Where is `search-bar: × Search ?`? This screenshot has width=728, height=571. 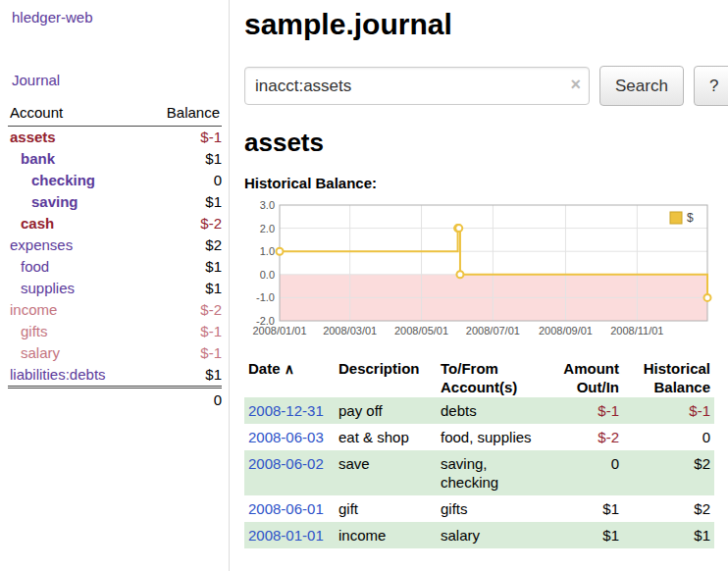
search-bar: × Search ? is located at coordinates (487, 86).